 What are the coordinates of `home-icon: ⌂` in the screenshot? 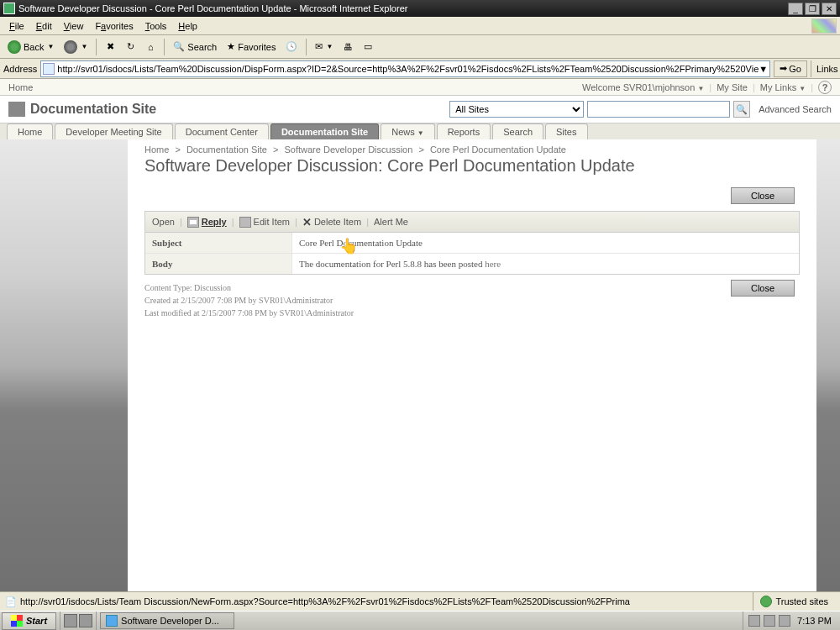 It's located at (151, 47).